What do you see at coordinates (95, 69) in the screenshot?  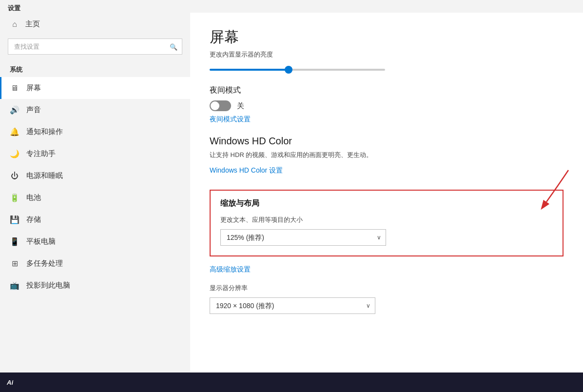 I see `sidebar-section-label: 系统` at bounding box center [95, 69].